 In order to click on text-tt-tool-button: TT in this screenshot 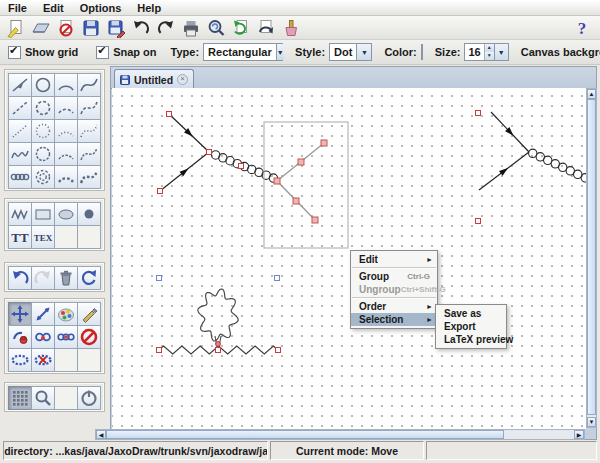, I will do `click(20, 237)`.